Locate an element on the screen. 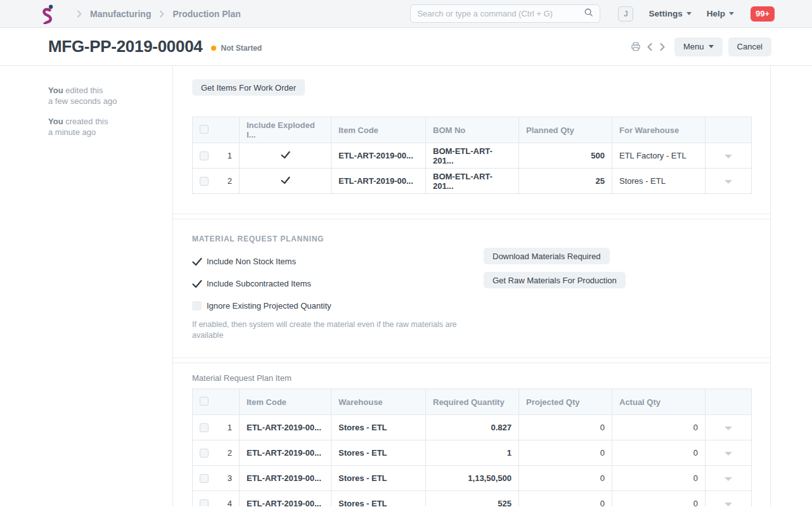  checkbox-include-subcontracted-items: Include Subcontracted Items is located at coordinates (338, 284).